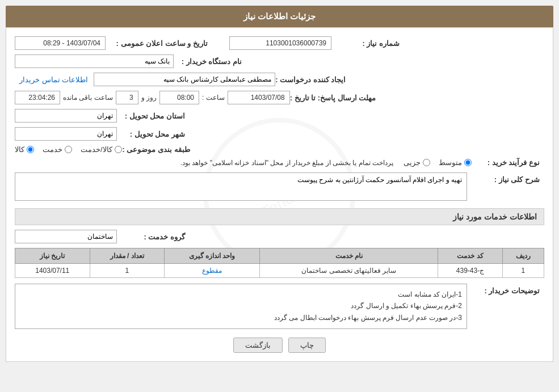 Image resolution: width=559 pixels, height=392 pixels. What do you see at coordinates (506, 162) in the screenshot?
I see `process-label: نوع فرآیند خرید :` at bounding box center [506, 162].